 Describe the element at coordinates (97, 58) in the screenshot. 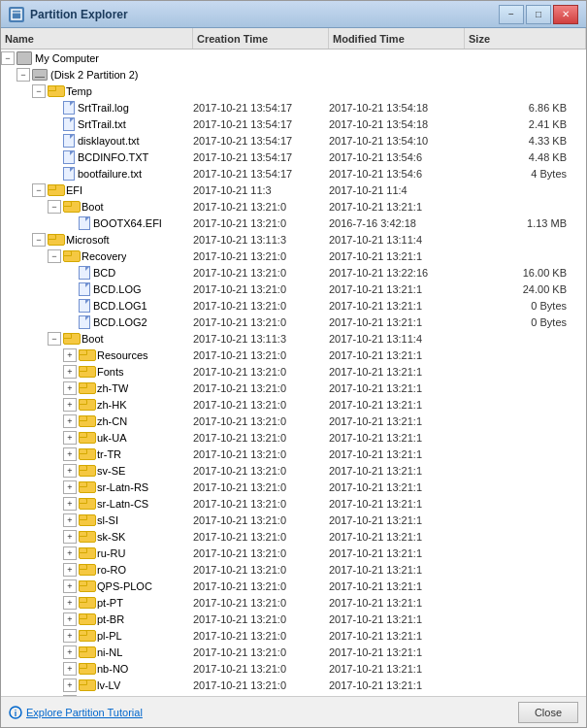

I see `row-name-cell: −My Computer` at that location.